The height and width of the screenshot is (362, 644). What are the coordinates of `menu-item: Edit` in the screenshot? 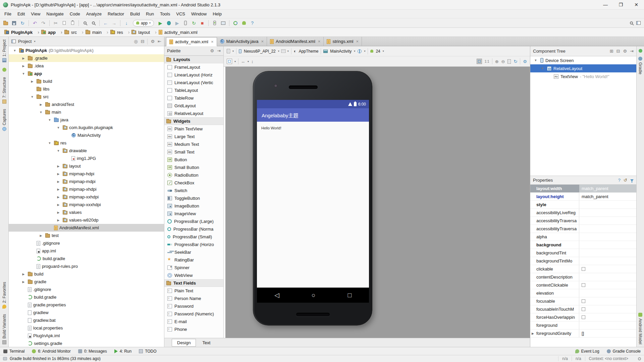 It's located at (21, 14).